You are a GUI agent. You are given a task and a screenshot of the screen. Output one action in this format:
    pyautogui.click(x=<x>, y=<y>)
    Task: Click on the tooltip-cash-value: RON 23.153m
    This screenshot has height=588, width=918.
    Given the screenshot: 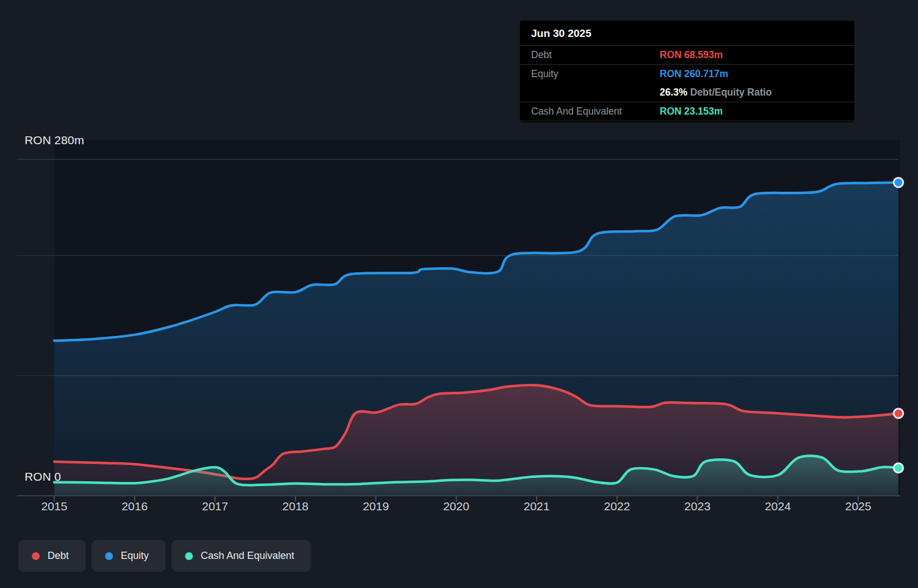 What is the action you would take?
    pyautogui.click(x=691, y=112)
    